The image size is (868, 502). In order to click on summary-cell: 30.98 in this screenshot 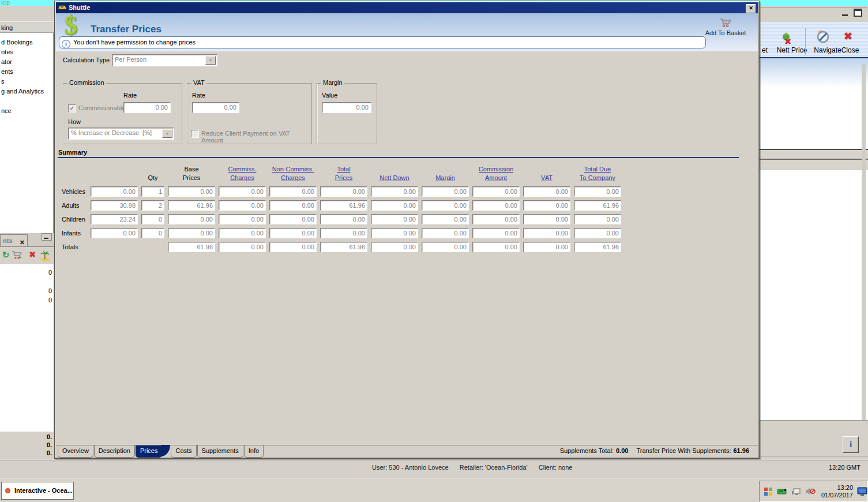, I will do `click(114, 205)`.